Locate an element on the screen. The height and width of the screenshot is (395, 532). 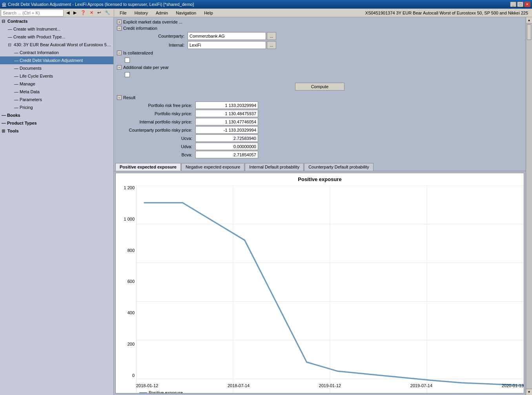
minimize-button: _ is located at coordinates (513, 4).